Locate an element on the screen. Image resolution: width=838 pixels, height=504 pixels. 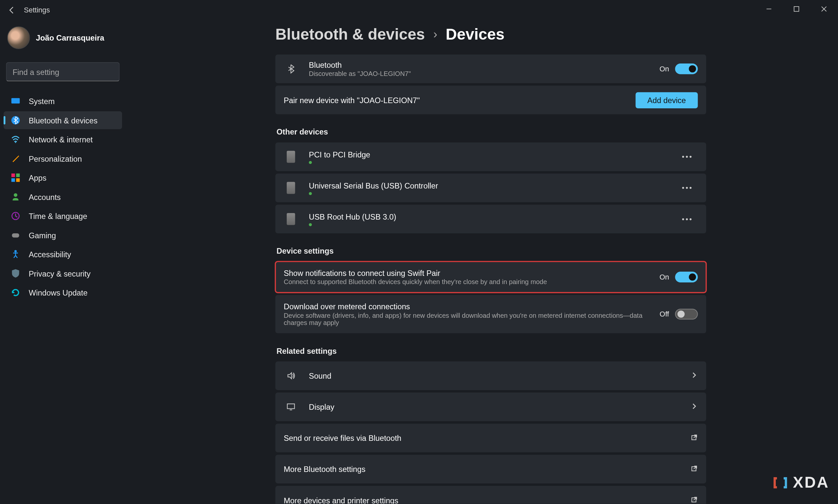
clock-icon is located at coordinates (16, 216).